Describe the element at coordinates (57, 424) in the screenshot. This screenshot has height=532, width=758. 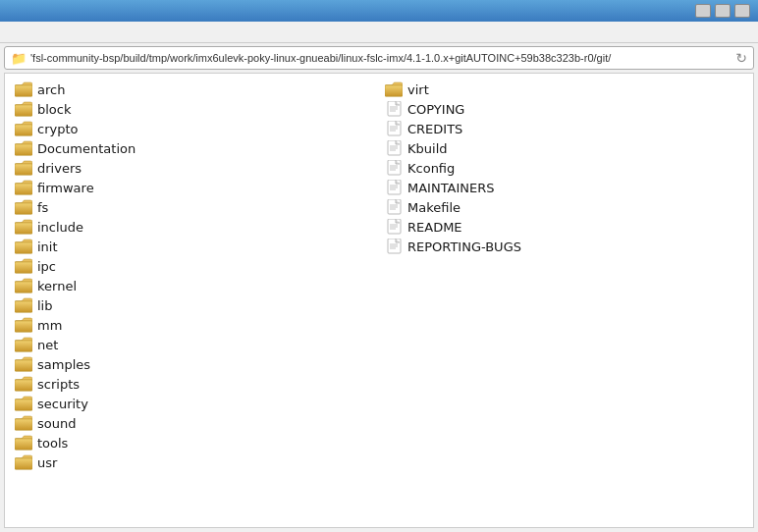
I see `file-name: sound` at that location.